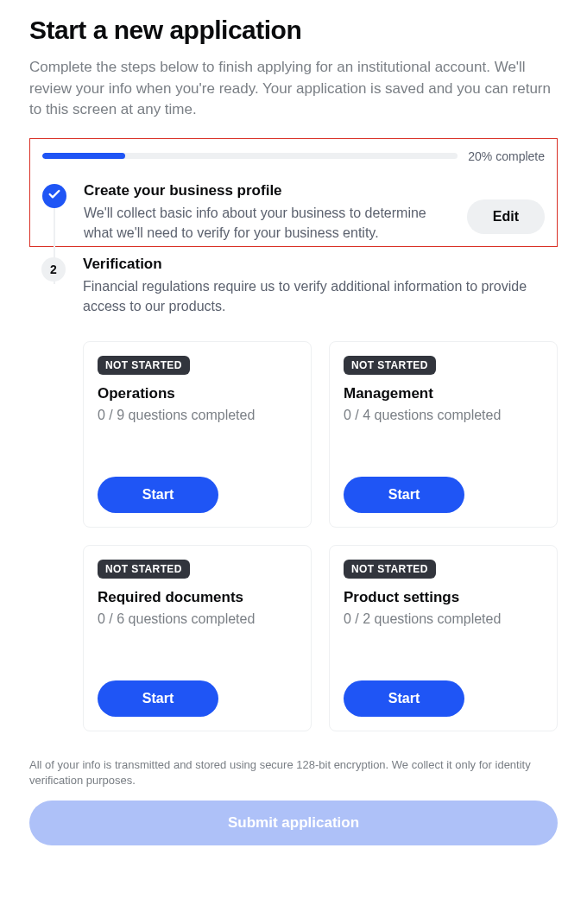  Describe the element at coordinates (54, 196) in the screenshot. I see `checkmark-icon` at that location.